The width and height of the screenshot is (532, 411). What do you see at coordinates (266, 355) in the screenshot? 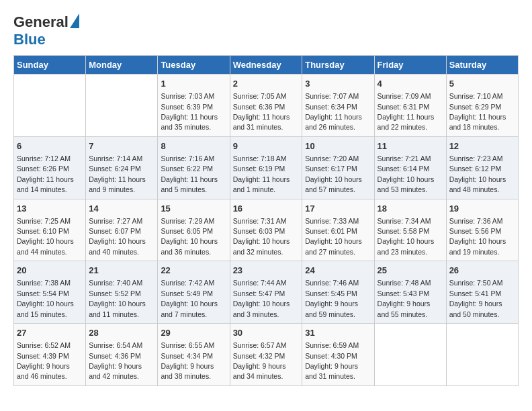
I see `calendar-week-row: 27Sunrise: 6:52 AMSunset: 4:39 PMDayligh…` at bounding box center [266, 355].